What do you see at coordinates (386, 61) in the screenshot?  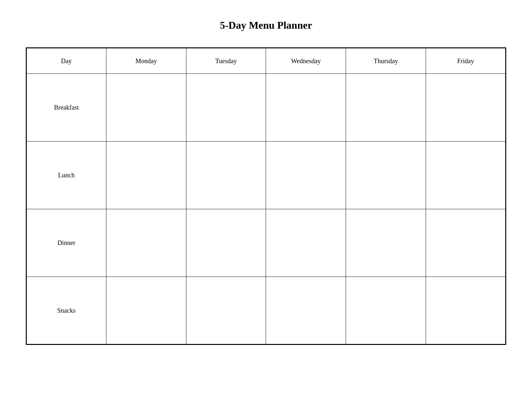 I see `col-header-thursday: Thursday` at bounding box center [386, 61].